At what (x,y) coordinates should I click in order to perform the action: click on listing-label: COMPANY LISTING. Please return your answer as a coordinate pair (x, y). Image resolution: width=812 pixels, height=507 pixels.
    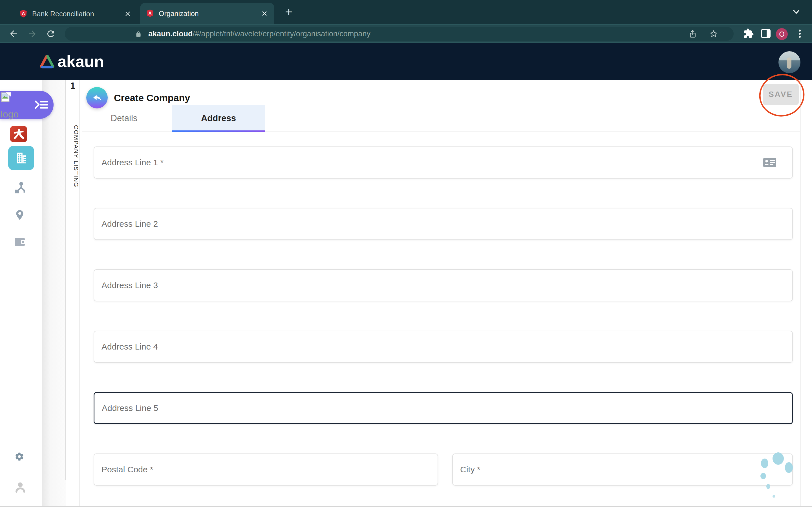
    Looking at the image, I should click on (73, 156).